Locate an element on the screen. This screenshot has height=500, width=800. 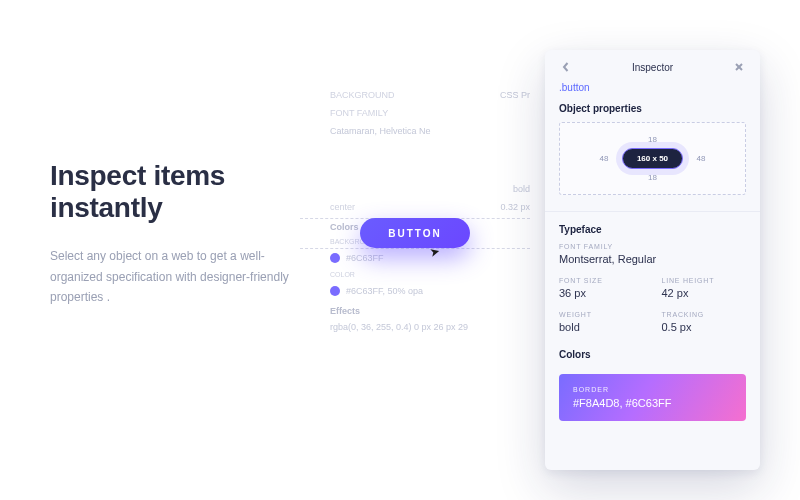
typeface-heading: Typeface is located at coordinates (652, 232).